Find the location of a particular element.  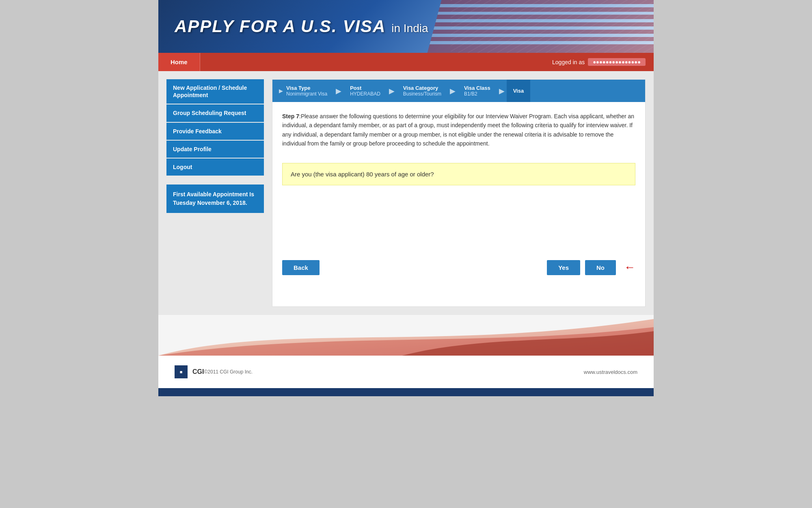

breadcrumb-post: Post HYDERABAD is located at coordinates (365, 91).